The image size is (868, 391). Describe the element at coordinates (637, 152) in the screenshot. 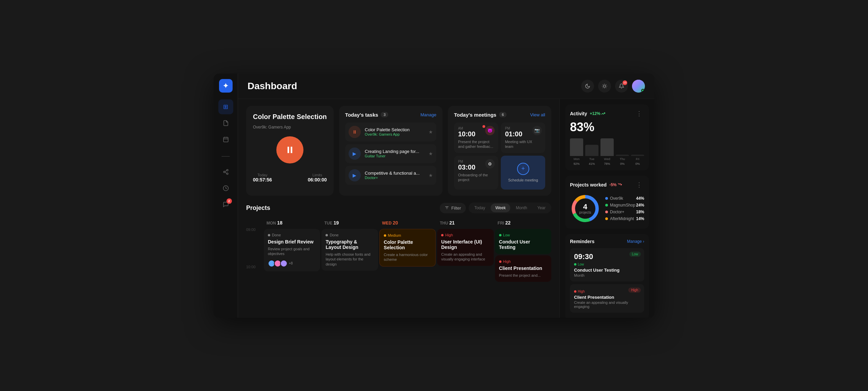

I see `bar-col-fri: Fri 0%` at that location.